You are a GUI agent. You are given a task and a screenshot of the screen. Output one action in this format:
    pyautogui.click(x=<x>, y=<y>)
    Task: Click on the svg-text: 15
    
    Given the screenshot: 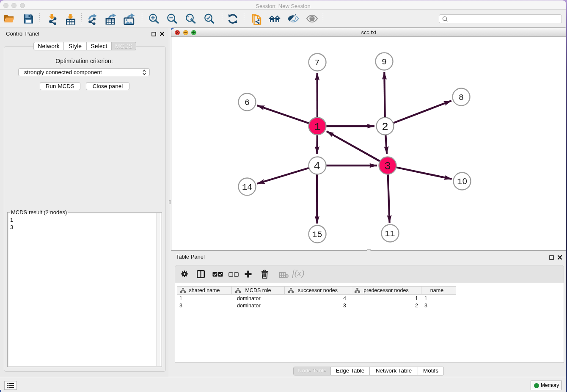 What is the action you would take?
    pyautogui.click(x=317, y=235)
    